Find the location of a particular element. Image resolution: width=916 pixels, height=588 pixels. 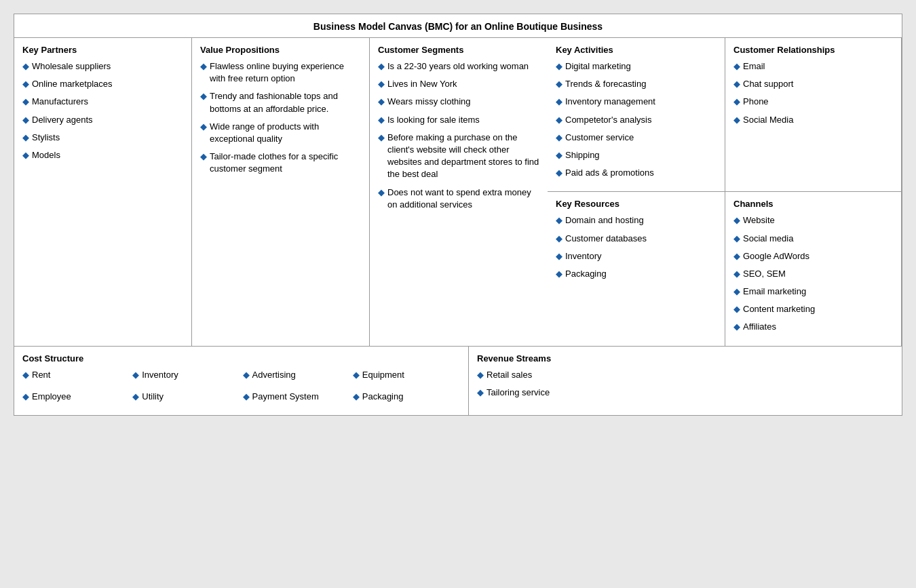

list-item: ◆Email is located at coordinates (813, 66).